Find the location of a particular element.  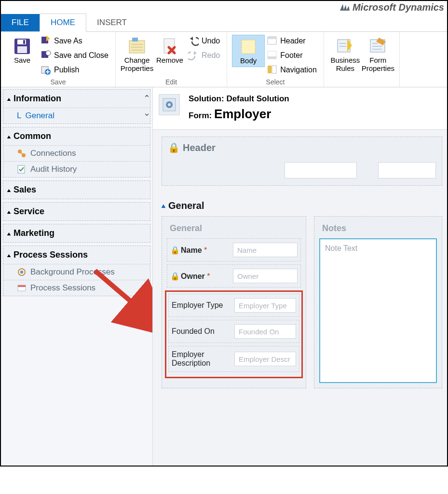

save-as-icon is located at coordinates (46, 41).